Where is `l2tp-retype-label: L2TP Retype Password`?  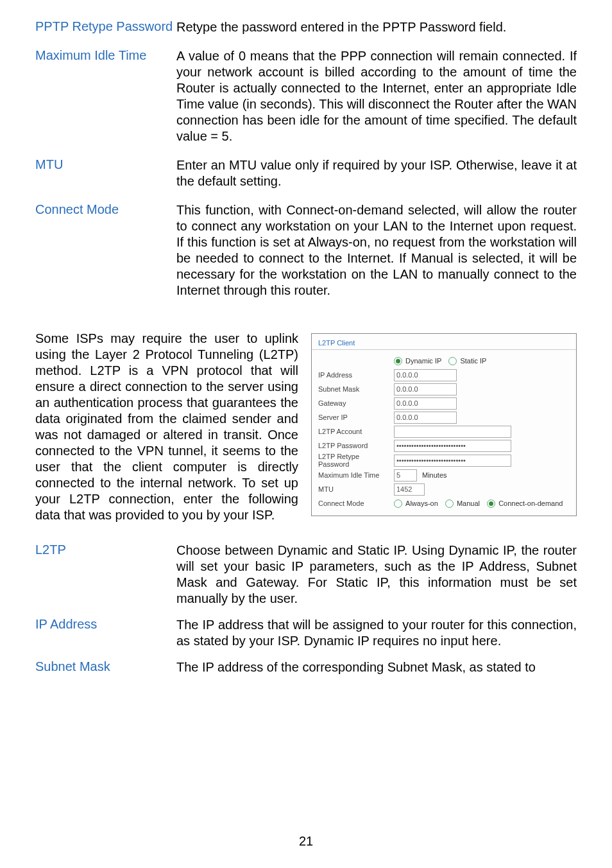 l2tp-retype-label: L2TP Retype Password is located at coordinates (353, 460).